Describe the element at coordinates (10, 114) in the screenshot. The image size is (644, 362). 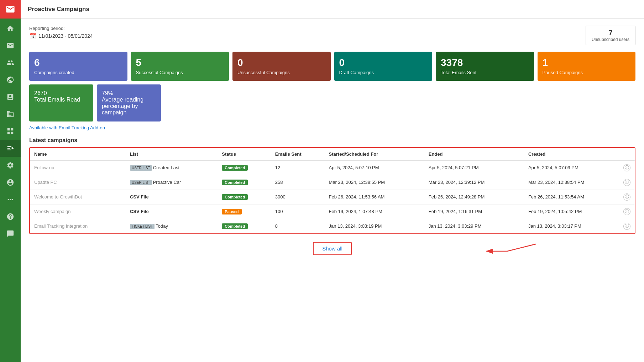
I see `sidebar-item-building` at that location.